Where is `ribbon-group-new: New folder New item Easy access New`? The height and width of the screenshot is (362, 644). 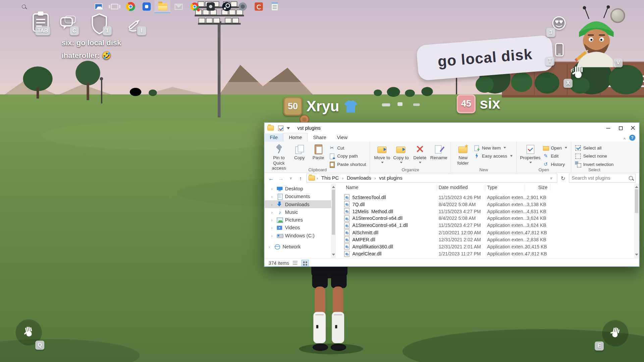 ribbon-group-new: New folder New item Easy access New is located at coordinates (484, 157).